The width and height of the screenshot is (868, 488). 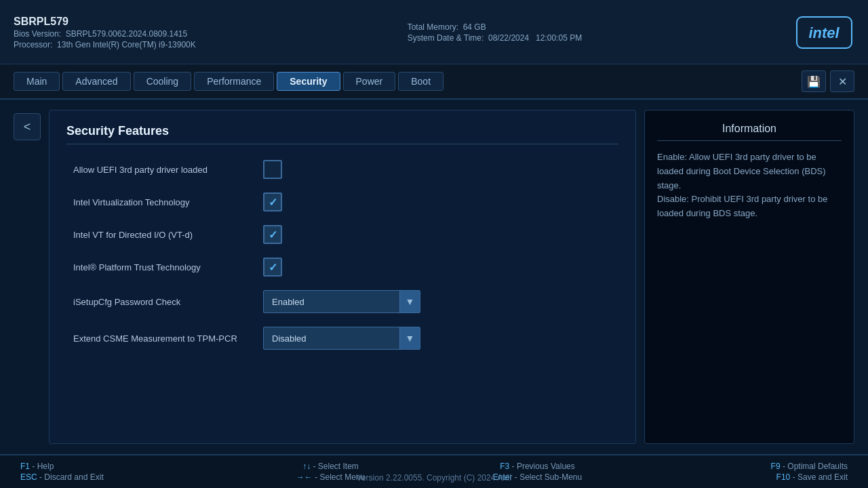 I want to click on section-title: Security Features, so click(x=342, y=134).